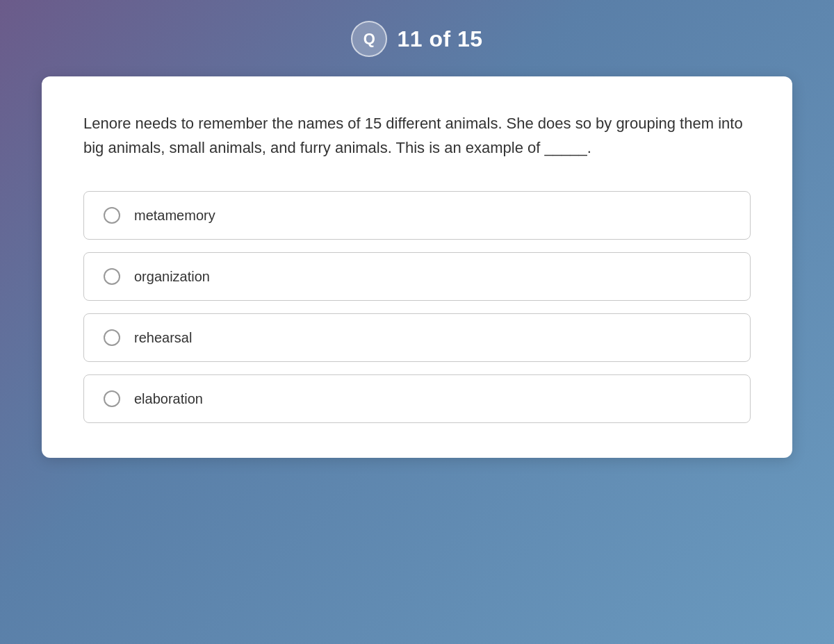 Image resolution: width=834 pixels, height=644 pixels. I want to click on answer-option-a: metamemory, so click(417, 215).